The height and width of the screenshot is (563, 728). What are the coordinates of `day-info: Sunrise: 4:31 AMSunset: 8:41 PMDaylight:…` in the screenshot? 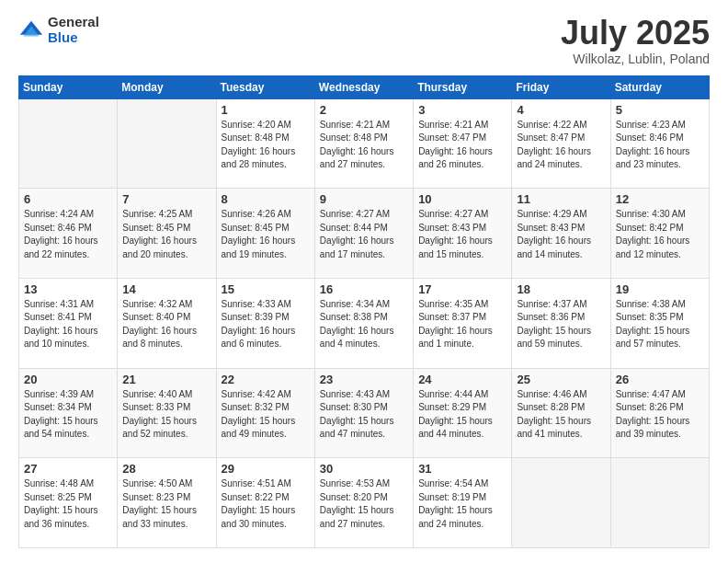 It's located at (61, 324).